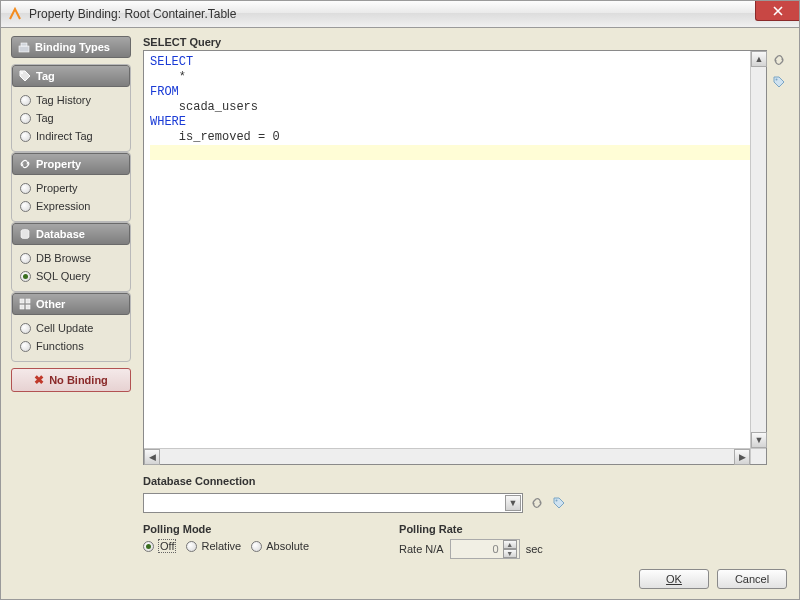 The height and width of the screenshot is (600, 800). Describe the element at coordinates (58, 164) in the screenshot. I see `group-label: Property` at that location.